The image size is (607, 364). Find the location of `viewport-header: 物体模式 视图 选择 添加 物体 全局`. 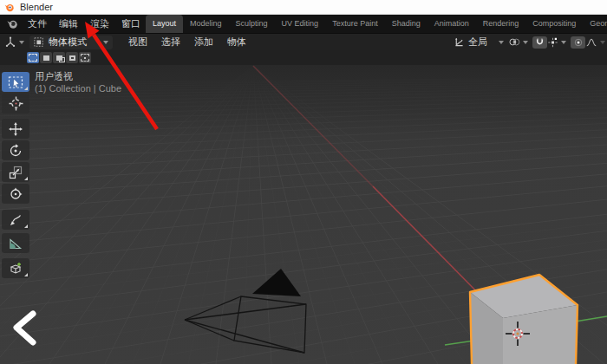

viewport-header: 物体模式 视图 选择 添加 物体 全局 is located at coordinates (304, 42).